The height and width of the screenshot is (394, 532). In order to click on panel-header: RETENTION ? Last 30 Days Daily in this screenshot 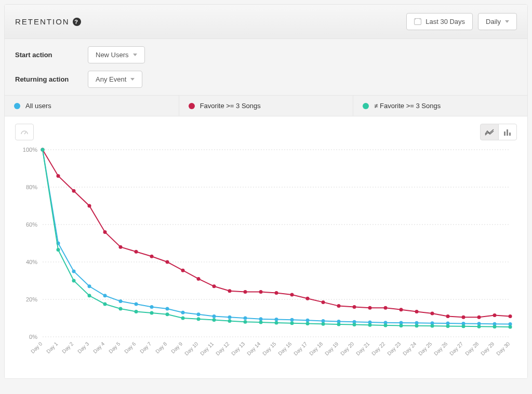, I will do `click(266, 22)`.